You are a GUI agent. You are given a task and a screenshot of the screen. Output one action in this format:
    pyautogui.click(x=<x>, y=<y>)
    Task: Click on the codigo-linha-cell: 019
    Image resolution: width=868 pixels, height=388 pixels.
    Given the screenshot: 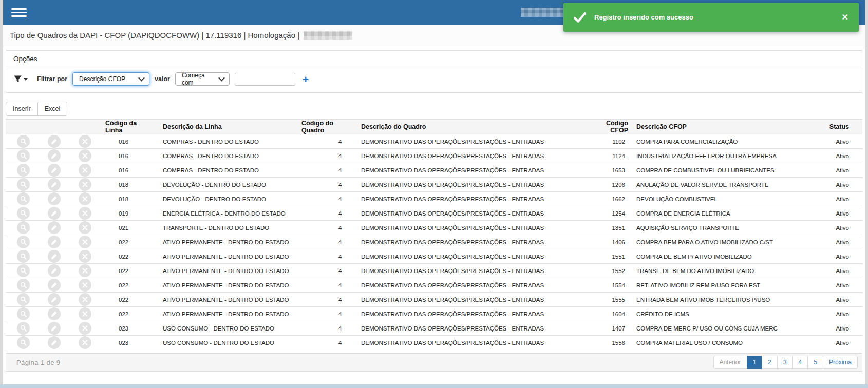 What is the action you would take?
    pyautogui.click(x=130, y=214)
    